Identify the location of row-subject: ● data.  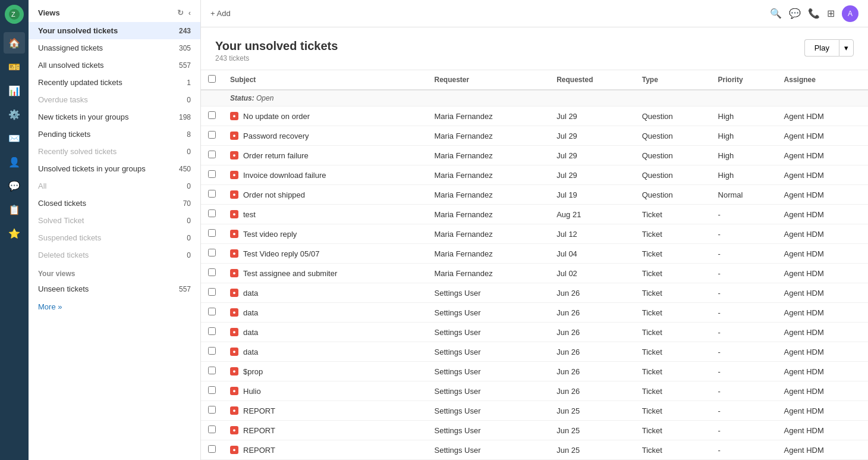
(325, 293).